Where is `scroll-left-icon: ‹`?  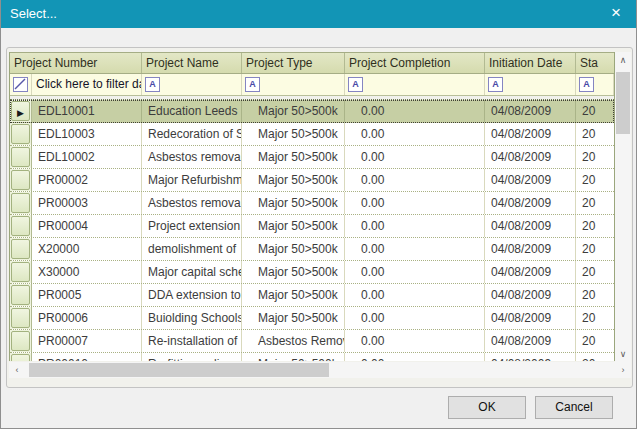
scroll-left-icon: ‹ is located at coordinates (17, 370).